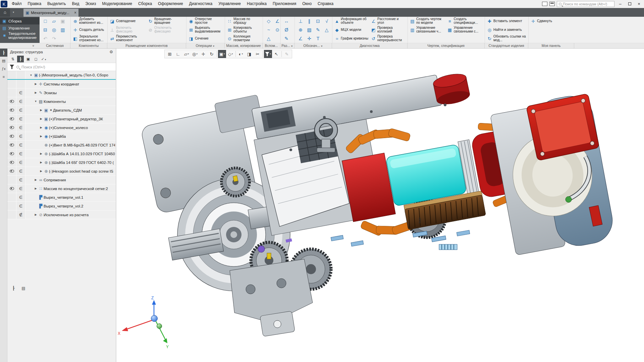 The width and height of the screenshot is (644, 362). Describe the element at coordinates (178, 54) in the screenshot. I see `viewport-orient-normal-button: ∟` at that location.